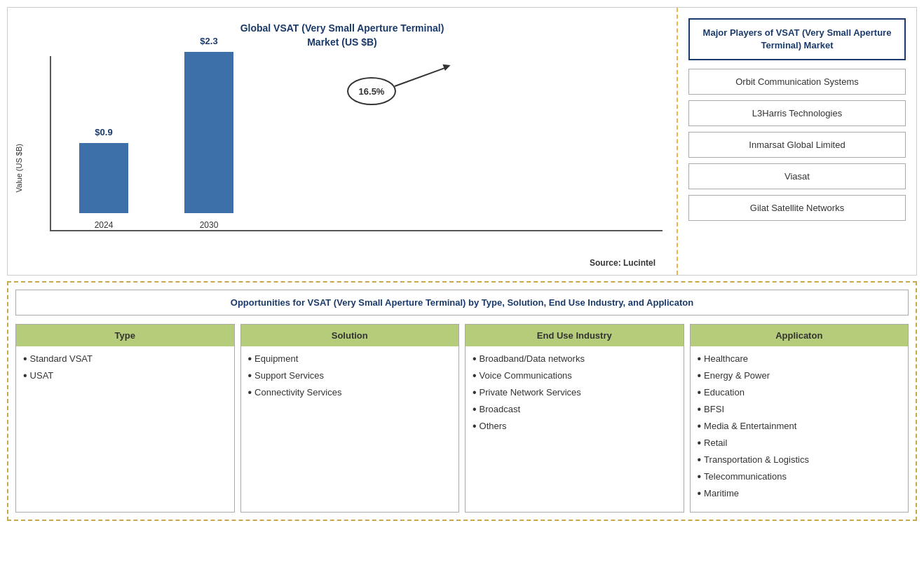  What do you see at coordinates (351, 359) in the screenshot?
I see `solution-item-1: • Equipment` at bounding box center [351, 359].